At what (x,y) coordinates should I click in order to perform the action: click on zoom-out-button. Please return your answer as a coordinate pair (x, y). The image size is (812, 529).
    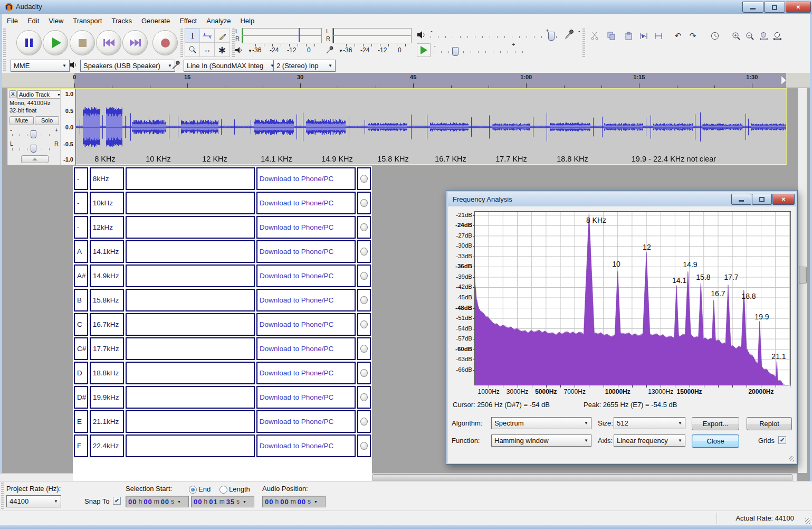
    Looking at the image, I should click on (750, 36).